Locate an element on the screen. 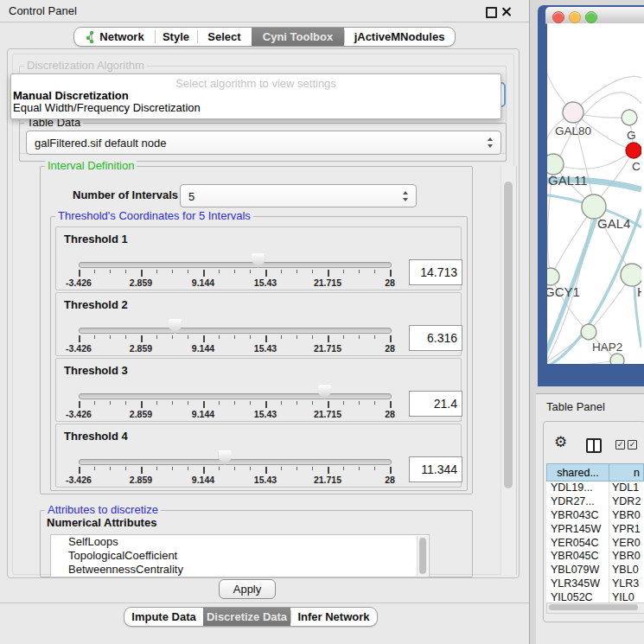 This screenshot has width=644, height=644. apply-button: Apply is located at coordinates (247, 590).